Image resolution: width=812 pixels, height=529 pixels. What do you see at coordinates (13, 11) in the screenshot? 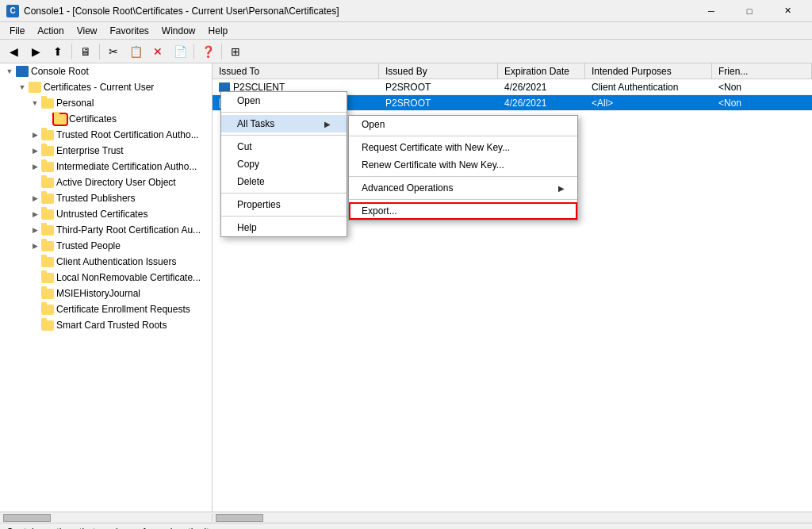
I see `app-icon: C` at bounding box center [13, 11].